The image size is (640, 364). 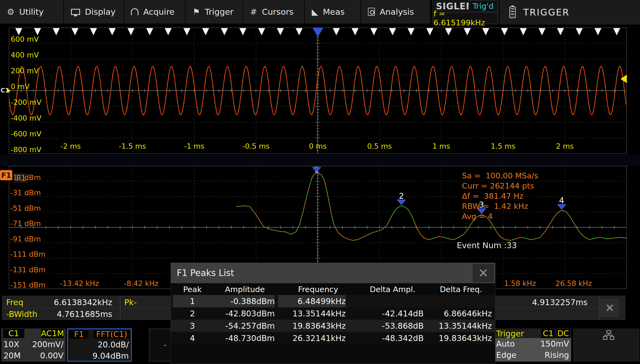 I want to click on dialog-close-button: ✕, so click(x=483, y=273).